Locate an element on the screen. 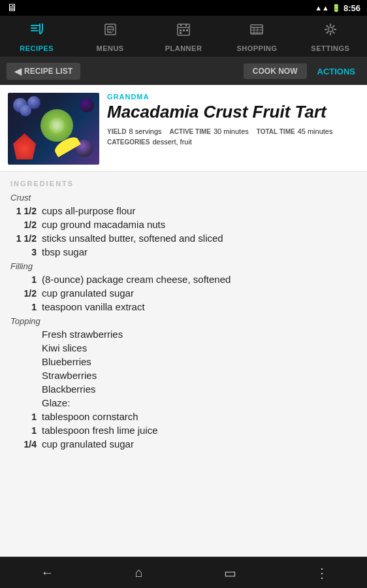 This screenshot has width=367, height=588. breadcrumb-bar: ◀ RECIPE LIST COOK NOW ACTIONS is located at coordinates (184, 71).